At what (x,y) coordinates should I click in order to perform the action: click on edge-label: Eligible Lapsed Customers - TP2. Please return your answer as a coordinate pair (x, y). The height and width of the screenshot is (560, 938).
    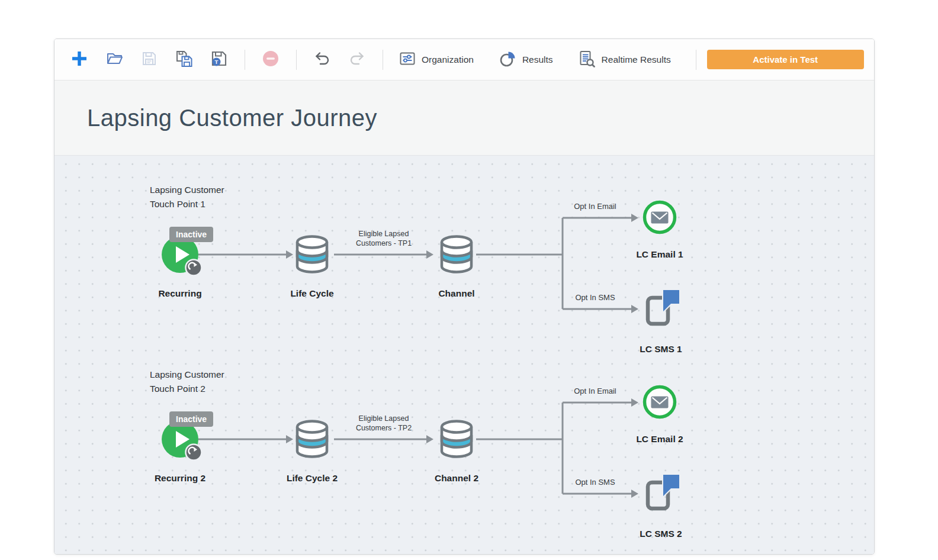
    Looking at the image, I should click on (384, 423).